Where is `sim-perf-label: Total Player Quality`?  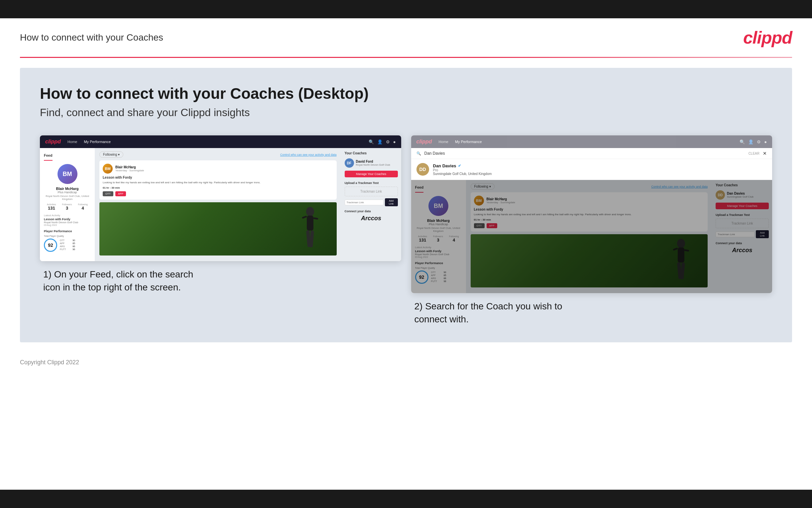
sim-perf-label: Total Player Quality is located at coordinates (67, 236).